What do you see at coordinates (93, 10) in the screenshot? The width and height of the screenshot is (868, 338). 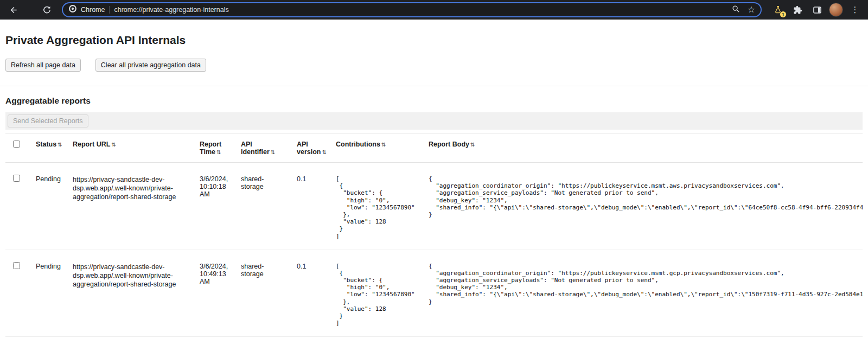 I see `chrome-chip-label: Chrome` at bounding box center [93, 10].